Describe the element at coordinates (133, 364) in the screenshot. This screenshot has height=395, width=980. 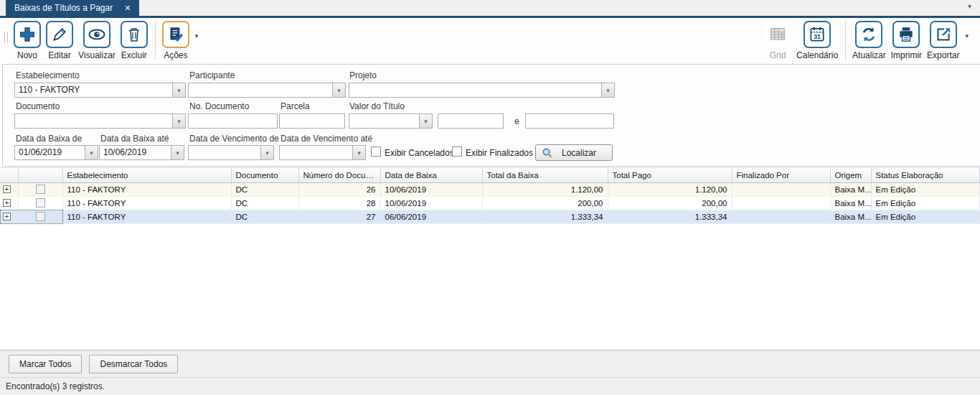
I see `desmarcar-todos-button: Desmarcar Todos` at that location.